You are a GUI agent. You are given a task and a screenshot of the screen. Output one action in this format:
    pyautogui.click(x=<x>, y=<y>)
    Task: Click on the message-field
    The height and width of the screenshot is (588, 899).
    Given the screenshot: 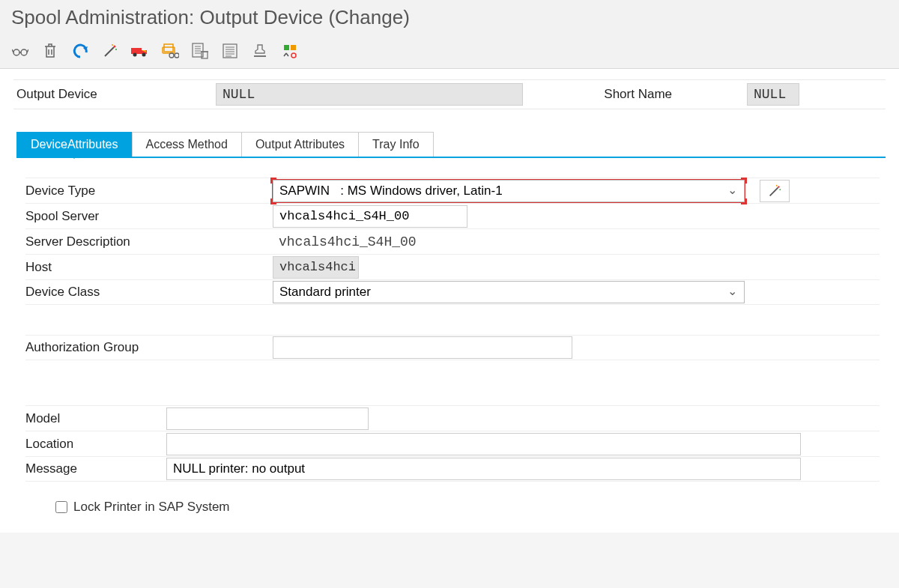 What is the action you would take?
    pyautogui.click(x=484, y=469)
    